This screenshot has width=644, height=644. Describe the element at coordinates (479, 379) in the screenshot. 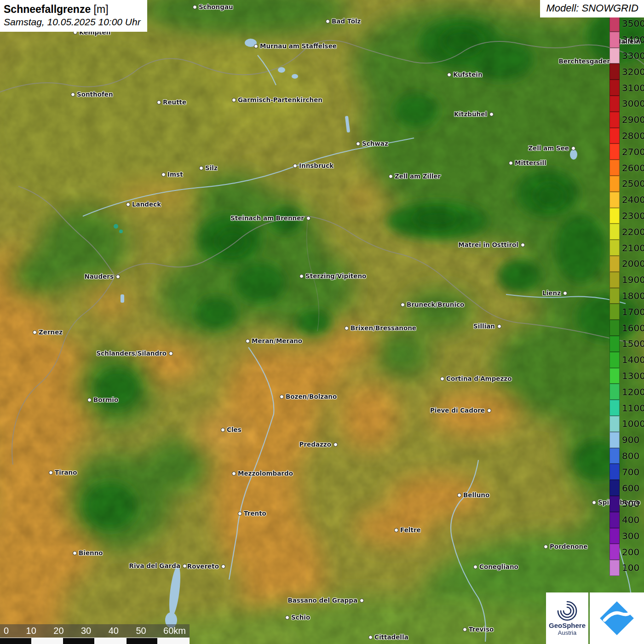

I see `city-label: Cortina d'Ampezzo` at that location.